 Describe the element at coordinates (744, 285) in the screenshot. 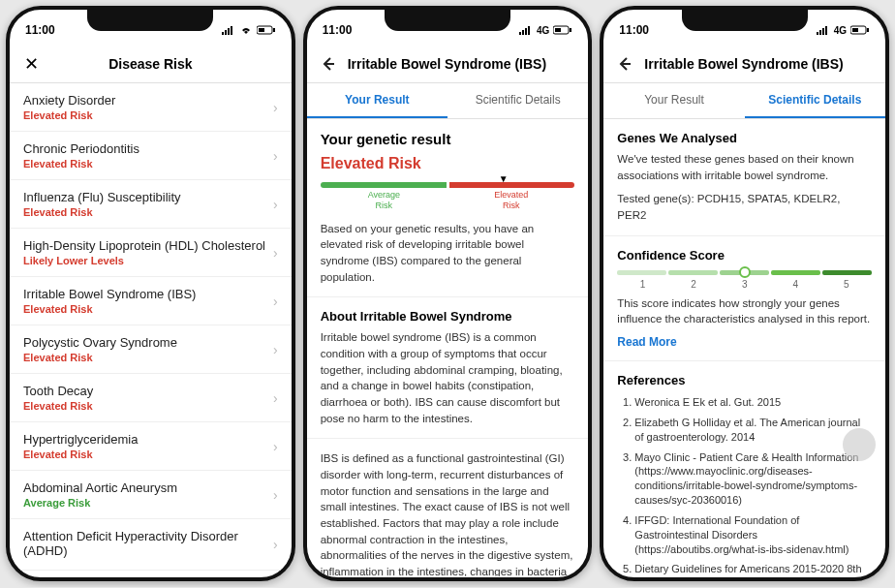

I see `confidence-tick: 3` at that location.